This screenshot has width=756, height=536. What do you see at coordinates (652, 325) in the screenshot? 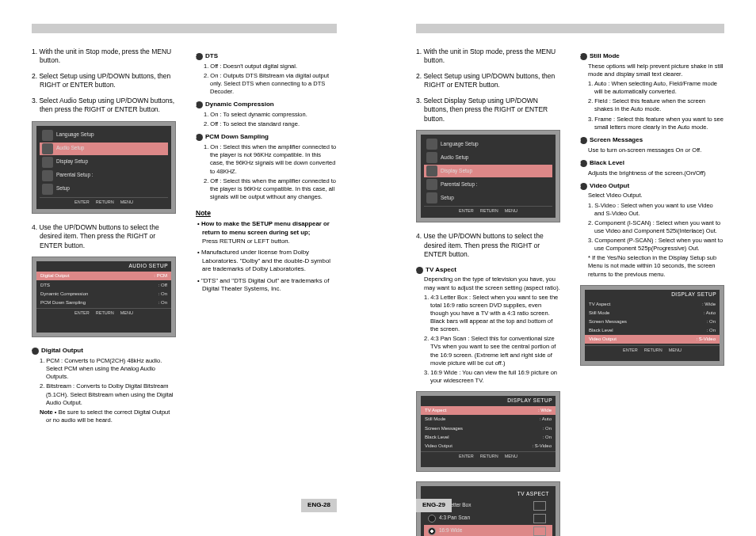
I see `osd-display-setup-2: DISPLAY SETUP TV Aspect: Wide Still Mode…` at bounding box center [652, 325].